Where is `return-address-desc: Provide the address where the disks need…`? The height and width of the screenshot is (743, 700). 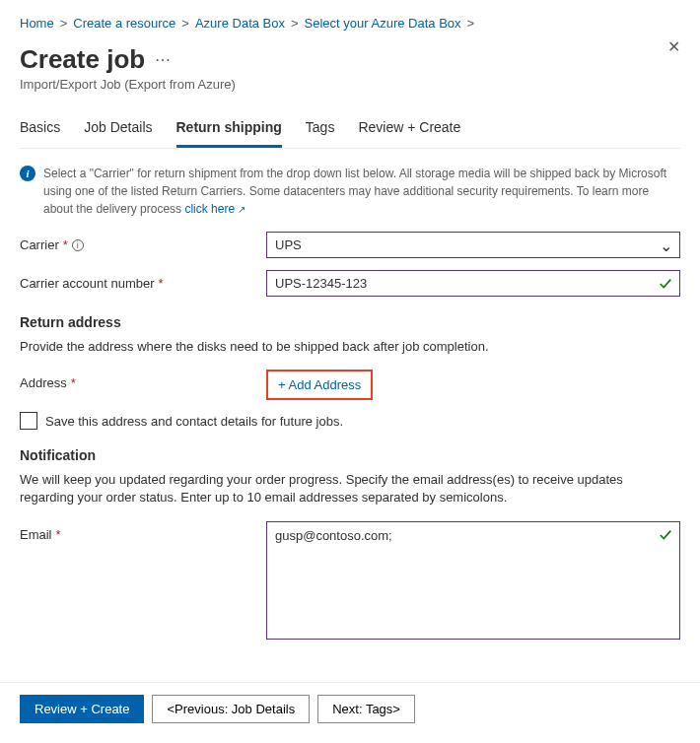 return-address-desc: Provide the address where the disks need… is located at coordinates (350, 347).